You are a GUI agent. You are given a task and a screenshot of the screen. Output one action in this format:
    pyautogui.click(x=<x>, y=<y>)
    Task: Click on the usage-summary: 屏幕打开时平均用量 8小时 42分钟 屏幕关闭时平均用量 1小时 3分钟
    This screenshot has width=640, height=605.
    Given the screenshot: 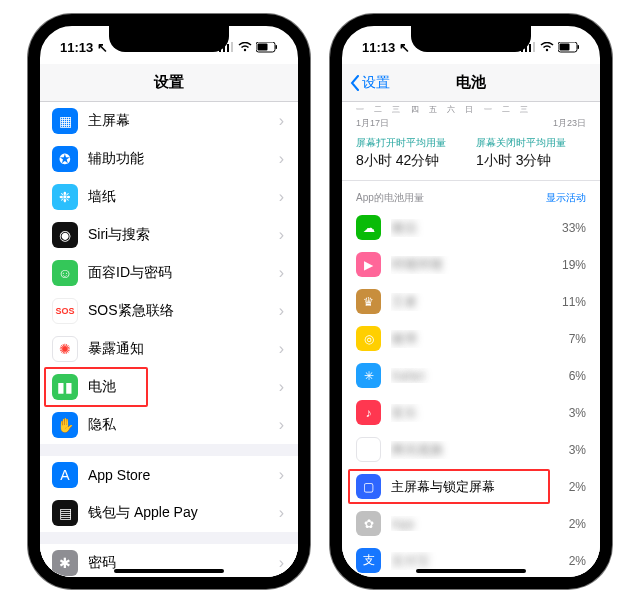 What is the action you would take?
    pyautogui.click(x=471, y=156)
    